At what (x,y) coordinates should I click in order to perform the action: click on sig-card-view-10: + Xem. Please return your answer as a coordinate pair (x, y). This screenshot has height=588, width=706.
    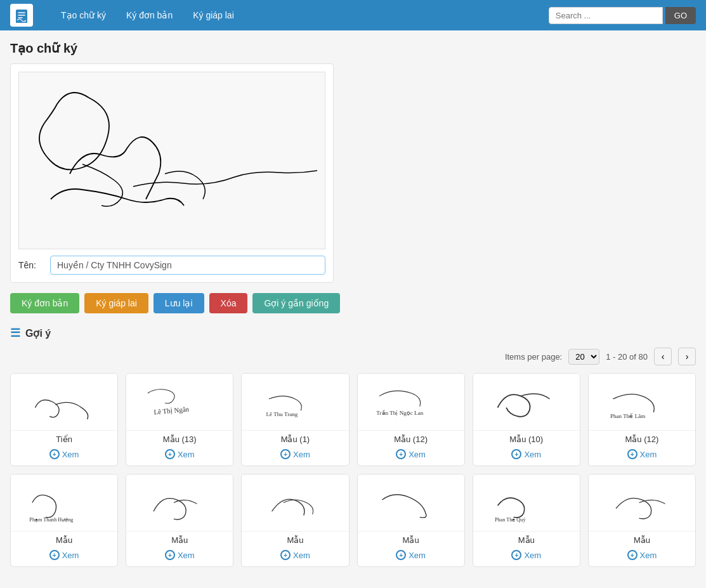
    Looking at the image, I should click on (411, 556).